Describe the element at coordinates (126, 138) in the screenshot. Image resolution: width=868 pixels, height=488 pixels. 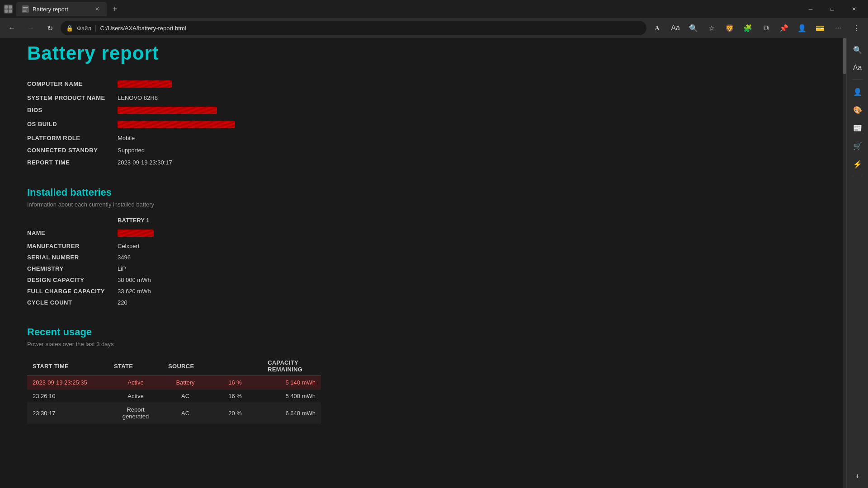
I see `platform-role-value: Mobile` at that location.